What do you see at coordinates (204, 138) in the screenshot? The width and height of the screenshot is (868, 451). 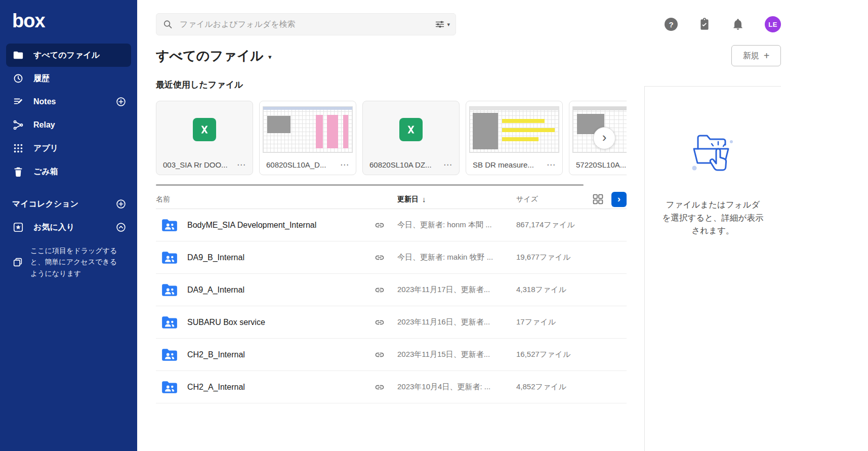 I see `recent-file-card: 003_SIA Rr DOO... ⋯` at bounding box center [204, 138].